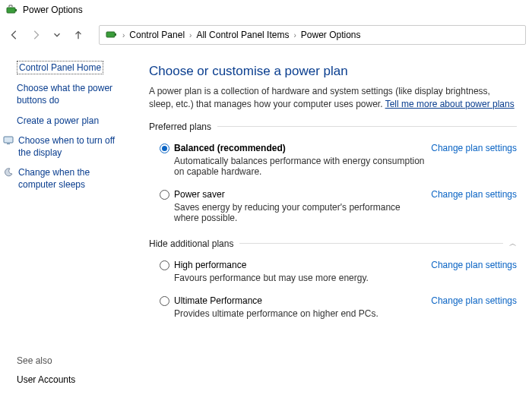 The width and height of the screenshot is (532, 407). What do you see at coordinates (299, 314) in the screenshot?
I see `plan-description: Provides ultimate performance on higher …` at bounding box center [299, 314].